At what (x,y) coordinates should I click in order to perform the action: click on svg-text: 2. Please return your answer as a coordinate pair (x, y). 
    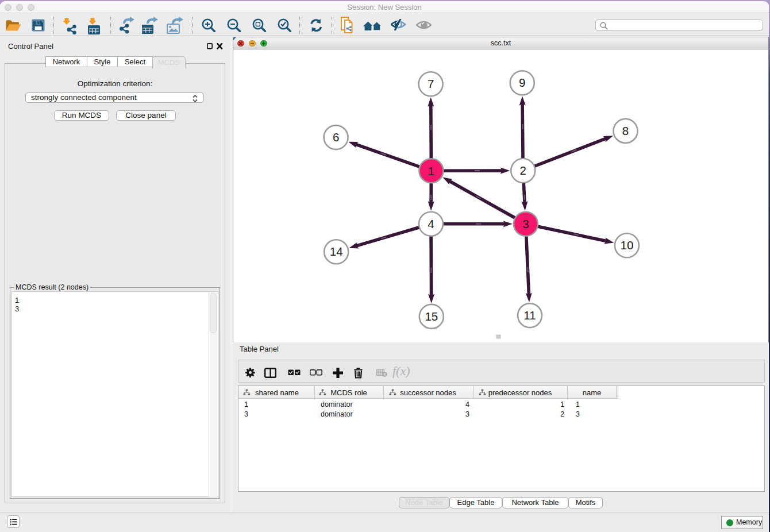
    Looking at the image, I should click on (523, 170).